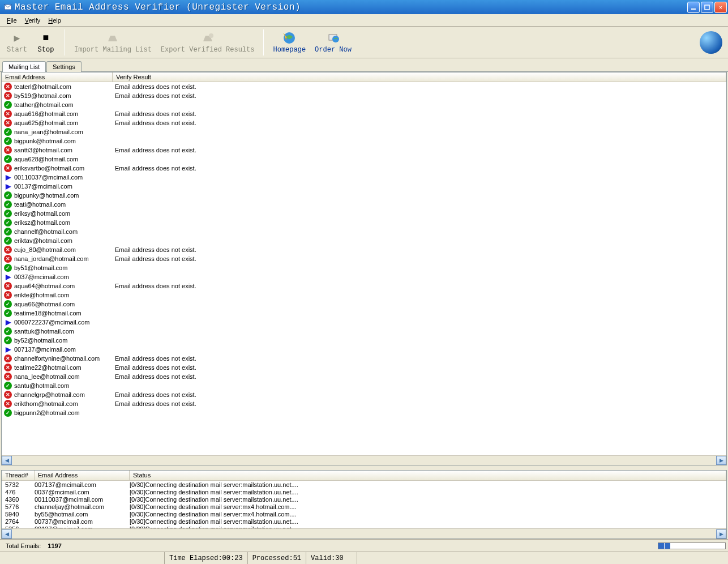  Describe the element at coordinates (711, 42) in the screenshot. I see `globe-logo-icon` at that location.